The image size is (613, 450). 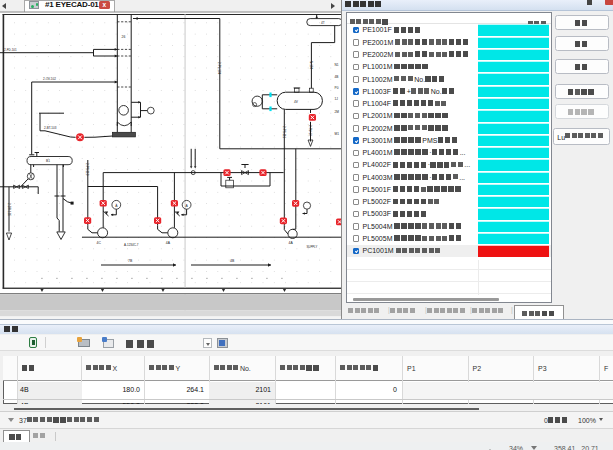 What do you see at coordinates (124, 37) in the screenshot?
I see `svg-text: 26` at bounding box center [124, 37].